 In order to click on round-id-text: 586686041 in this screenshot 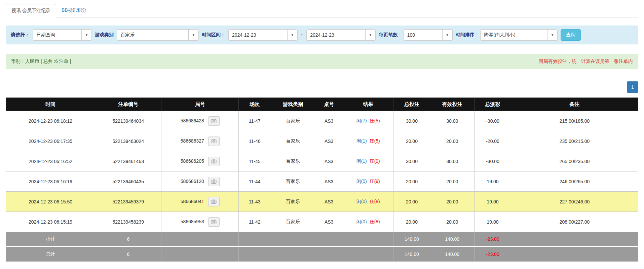, I will do `click(192, 201)`.